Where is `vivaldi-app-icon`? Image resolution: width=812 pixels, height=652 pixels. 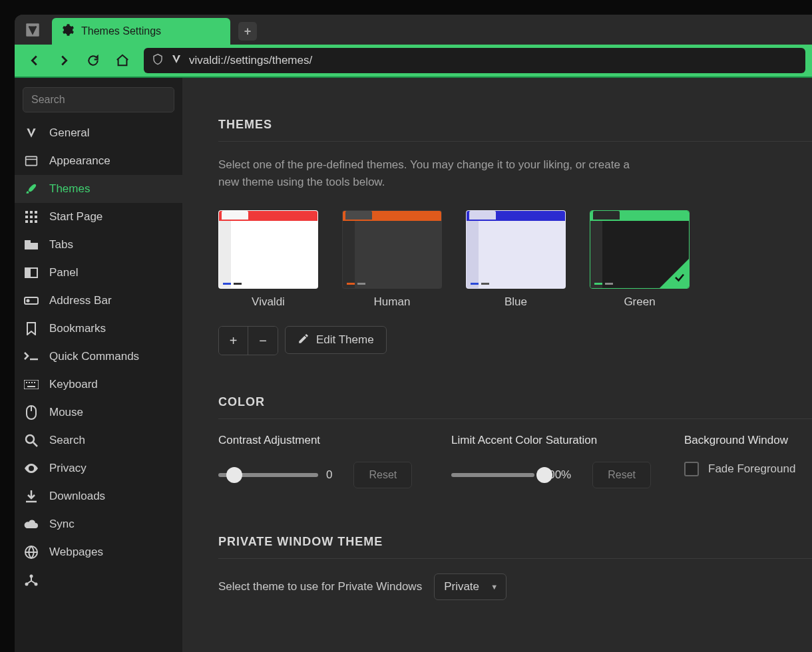 vivaldi-app-icon is located at coordinates (33, 30).